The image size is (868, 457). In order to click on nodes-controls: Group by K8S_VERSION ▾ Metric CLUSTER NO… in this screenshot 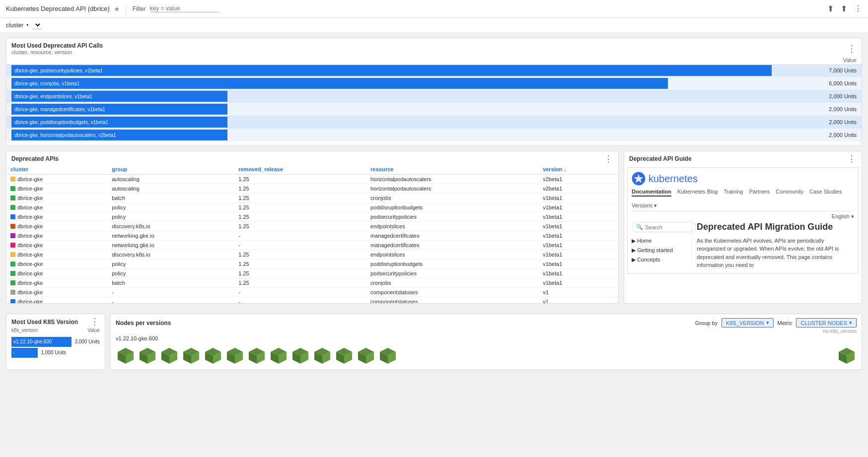, I will do `click(776, 323)`.